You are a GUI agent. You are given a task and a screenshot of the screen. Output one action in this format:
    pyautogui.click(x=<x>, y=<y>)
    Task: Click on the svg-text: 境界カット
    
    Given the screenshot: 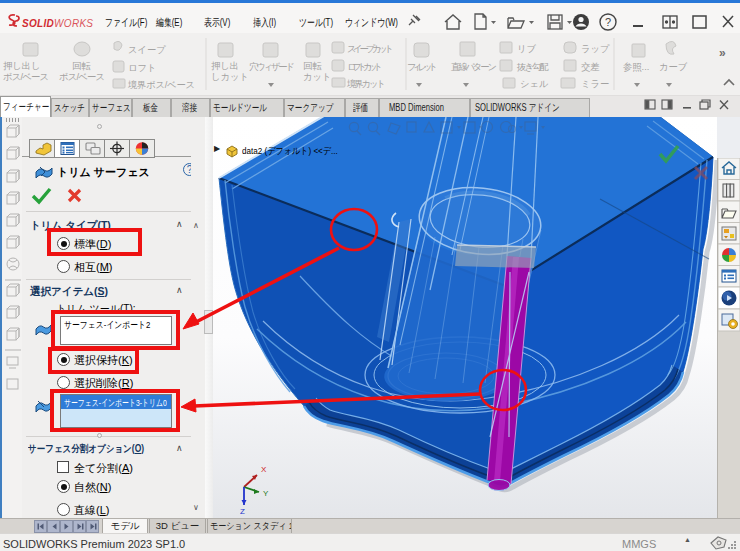 What is the action you would take?
    pyautogui.click(x=366, y=84)
    